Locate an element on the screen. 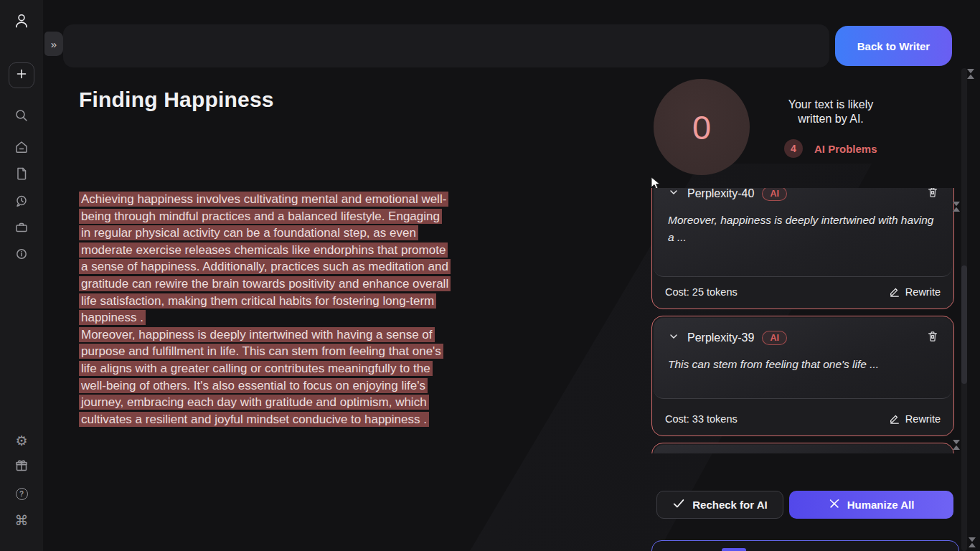  top-toolbar is located at coordinates (446, 46).